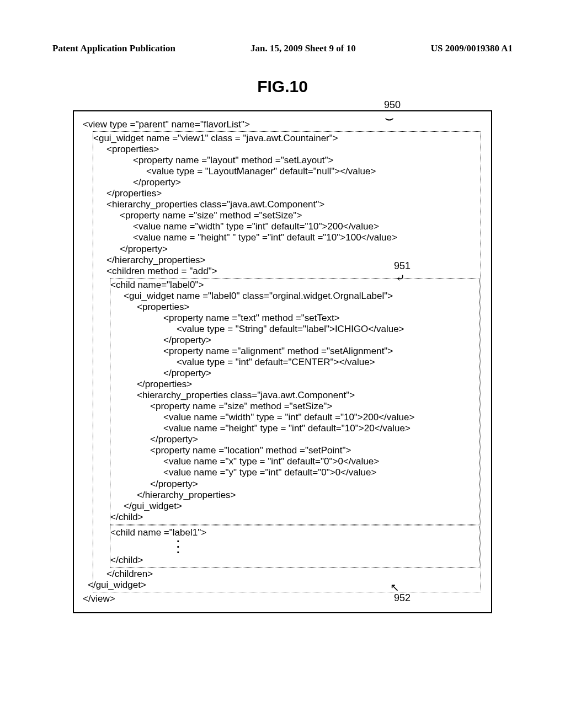 This screenshot has width=565, height=728. I want to click on header-left: Patent Application Publication, so click(114, 49).